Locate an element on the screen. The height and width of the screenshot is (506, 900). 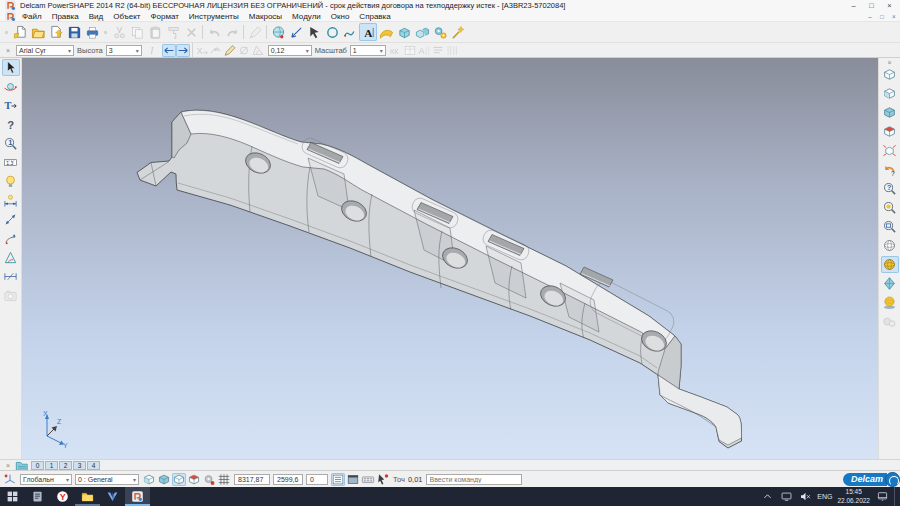
iso2-view-button is located at coordinates (890, 94).